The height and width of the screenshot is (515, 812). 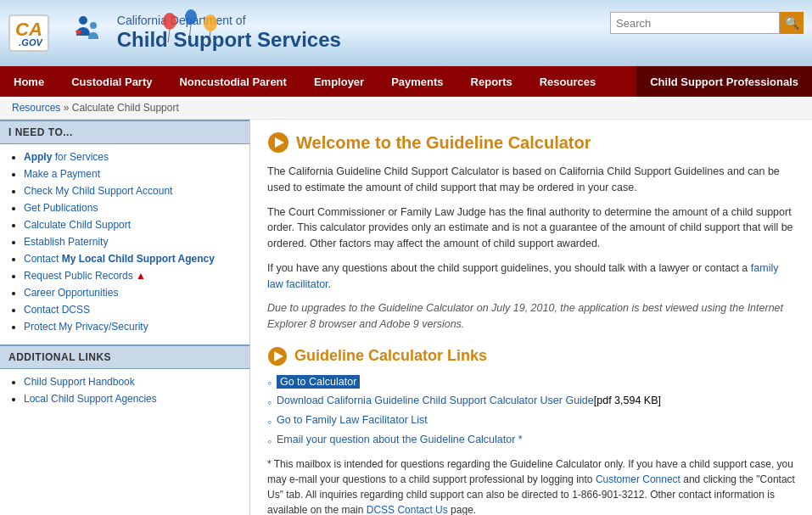 I want to click on list-item: ◦ Download California Guideline Child Su…, so click(x=531, y=402).